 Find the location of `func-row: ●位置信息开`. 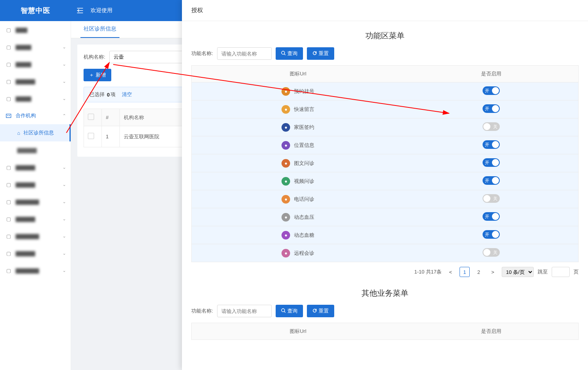

func-row: ●位置信息开 is located at coordinates (385, 145).